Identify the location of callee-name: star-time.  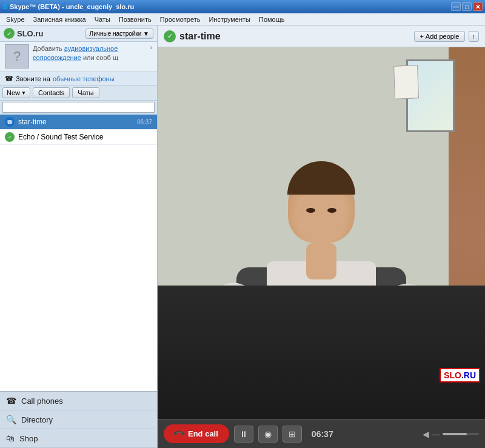
(200, 36).